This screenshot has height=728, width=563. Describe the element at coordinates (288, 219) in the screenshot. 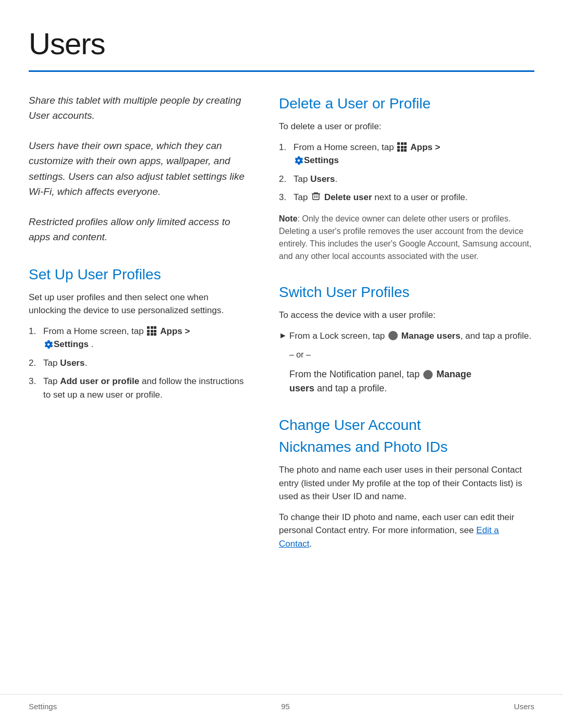

I see `note-label: Note` at that location.